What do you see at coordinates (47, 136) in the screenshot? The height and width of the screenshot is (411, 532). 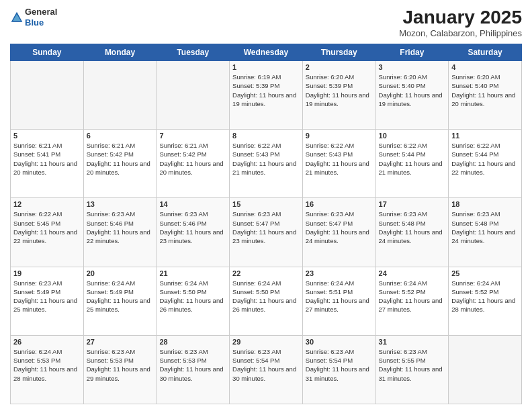 I see `day-number: 5` at bounding box center [47, 136].